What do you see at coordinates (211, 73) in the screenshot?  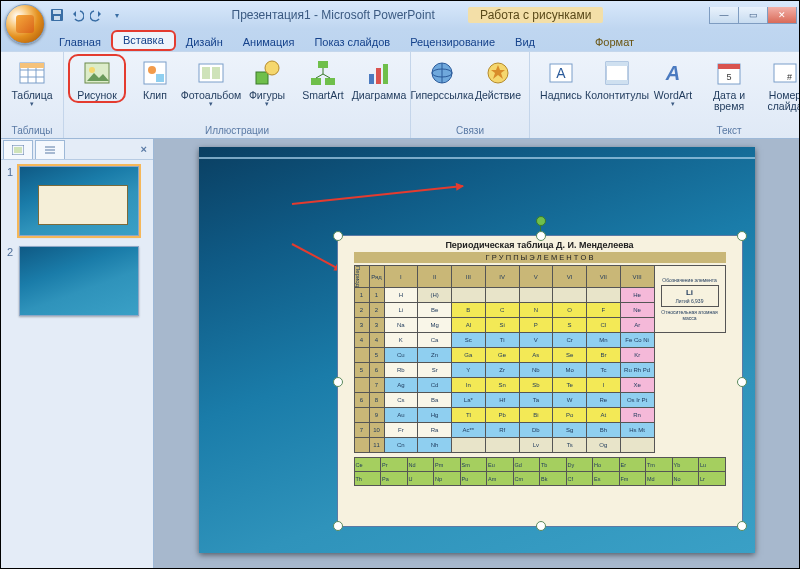 I see `photo-album-icon` at bounding box center [211, 73].